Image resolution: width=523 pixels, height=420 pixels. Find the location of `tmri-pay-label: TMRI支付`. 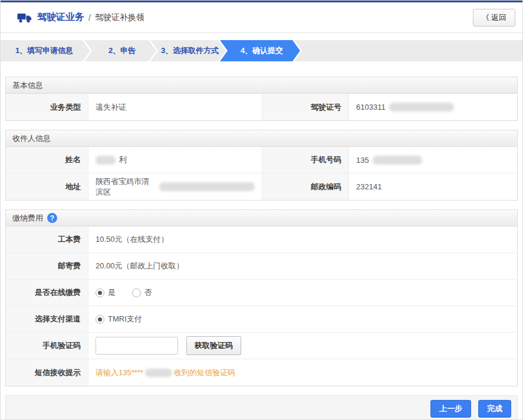

tmri-pay-label: TMRI支付 is located at coordinates (125, 319).